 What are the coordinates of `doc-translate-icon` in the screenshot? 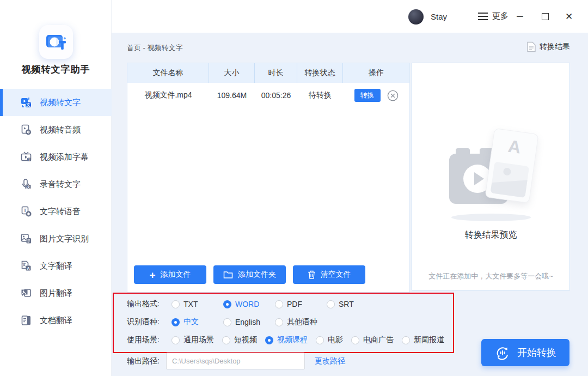 It's located at (26, 320).